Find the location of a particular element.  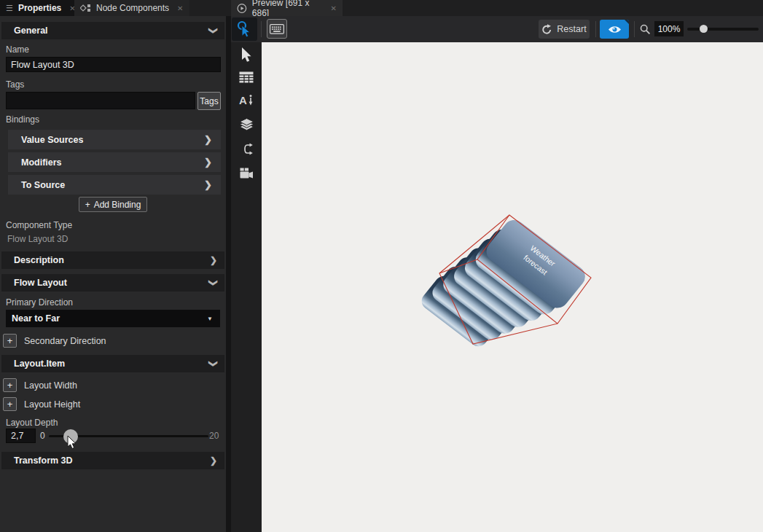

restart-label: Restart is located at coordinates (571, 29).